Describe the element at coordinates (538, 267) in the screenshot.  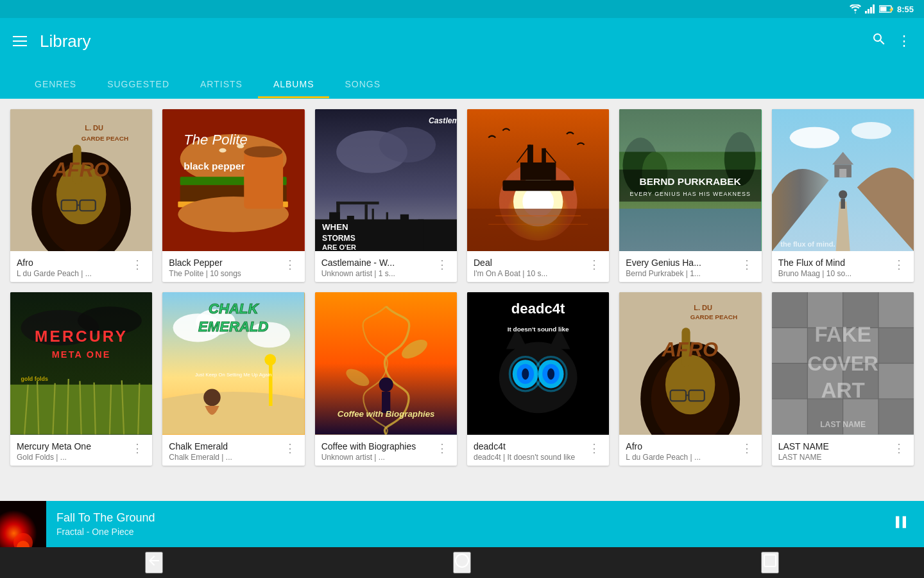
I see `album-info-deal: Deal I'm On A Boat | 10 s... ⋮` at that location.